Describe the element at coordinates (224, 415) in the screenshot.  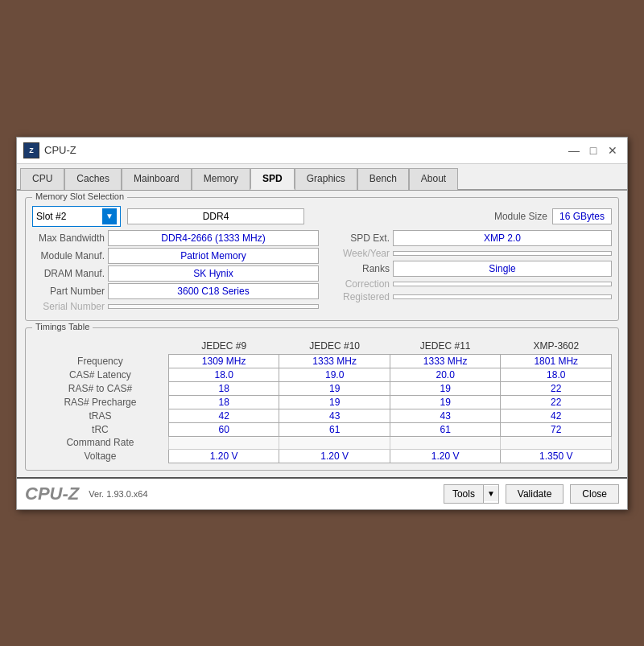
I see `timing-cell-4-0: 42` at that location.